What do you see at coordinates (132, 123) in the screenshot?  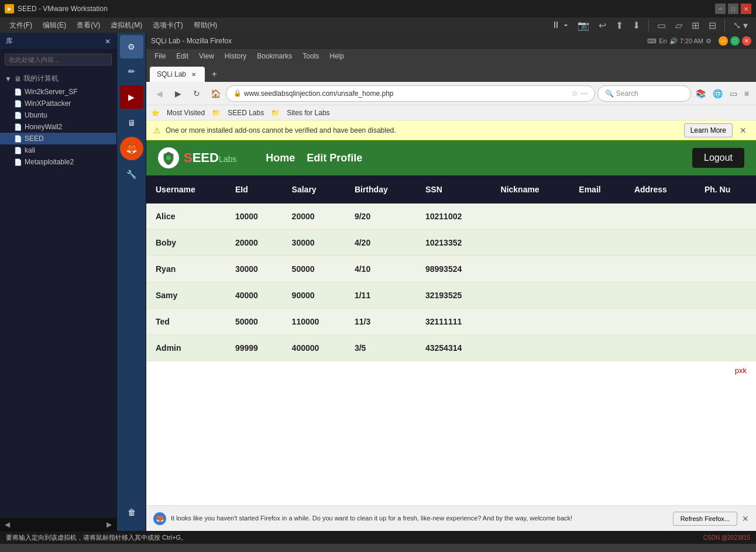 I see `vm-monitor-icon-btn: 🖥` at bounding box center [132, 123].